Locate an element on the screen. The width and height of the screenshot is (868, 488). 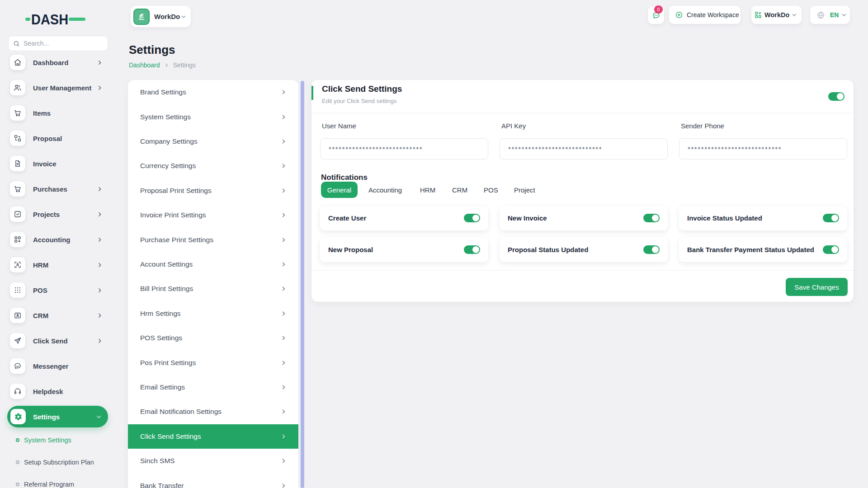
search-input is located at coordinates (60, 43).